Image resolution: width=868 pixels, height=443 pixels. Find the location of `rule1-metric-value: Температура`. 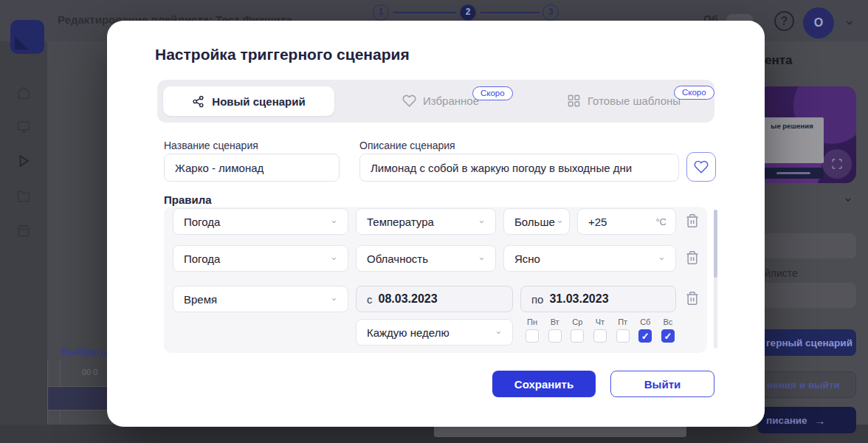

rule1-metric-value: Температура is located at coordinates (422, 222).